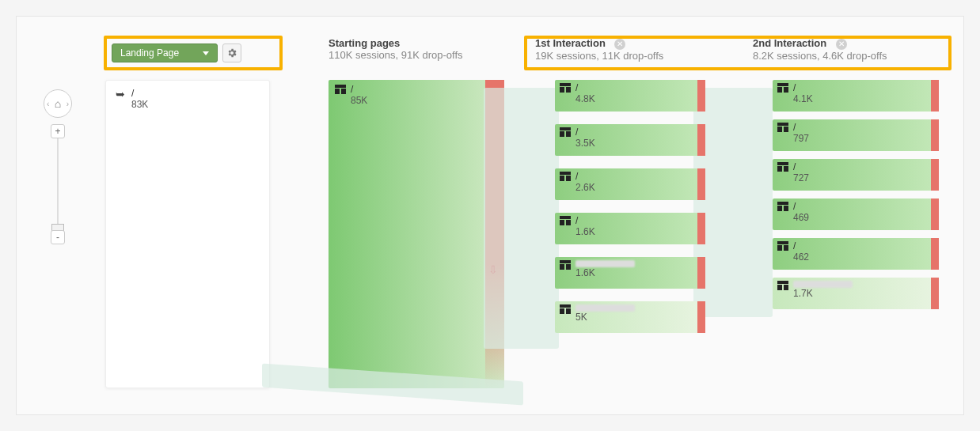  I want to click on gear-icon, so click(232, 53).